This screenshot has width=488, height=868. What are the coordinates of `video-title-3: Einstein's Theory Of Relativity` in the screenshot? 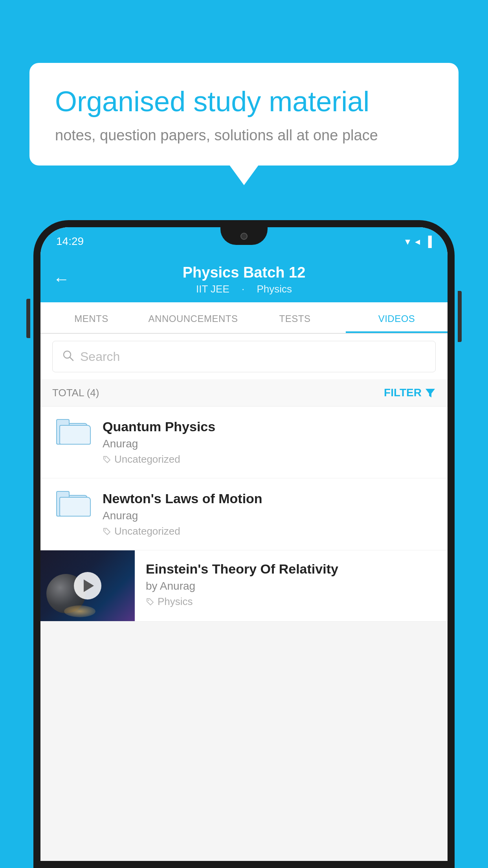 It's located at (291, 569).